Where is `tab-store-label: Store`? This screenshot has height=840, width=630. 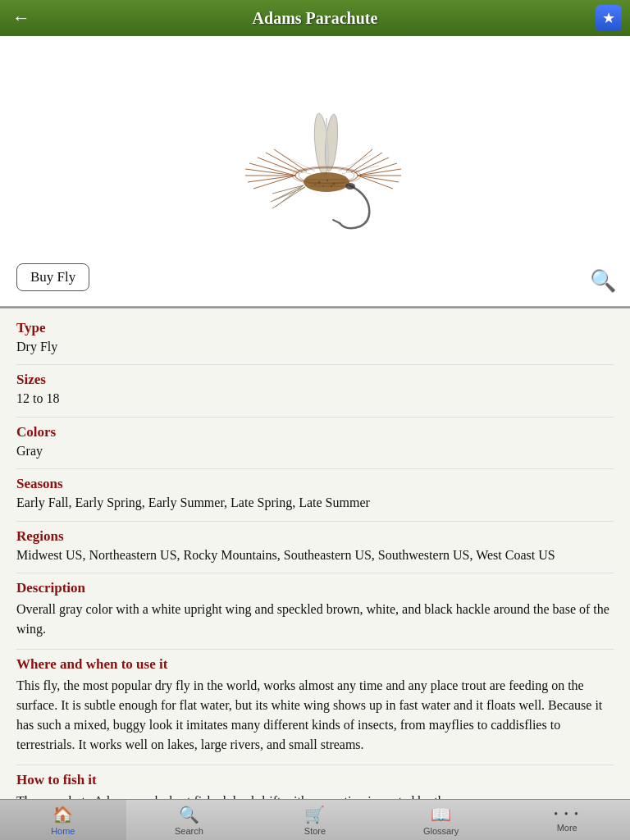
tab-store-label: Store is located at coordinates (315, 831).